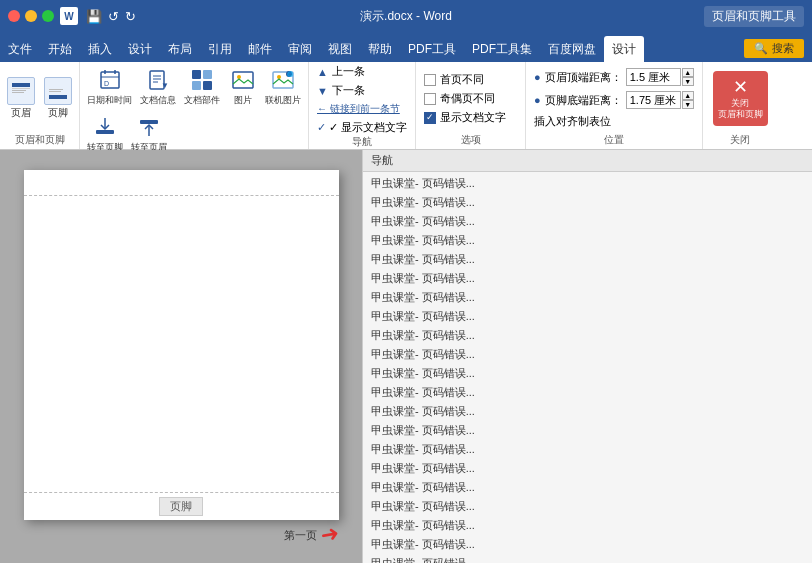 The image size is (812, 563). Describe the element at coordinates (40, 140) in the screenshot. I see `group-label-header-footer: 页眉和页脚` at that location.